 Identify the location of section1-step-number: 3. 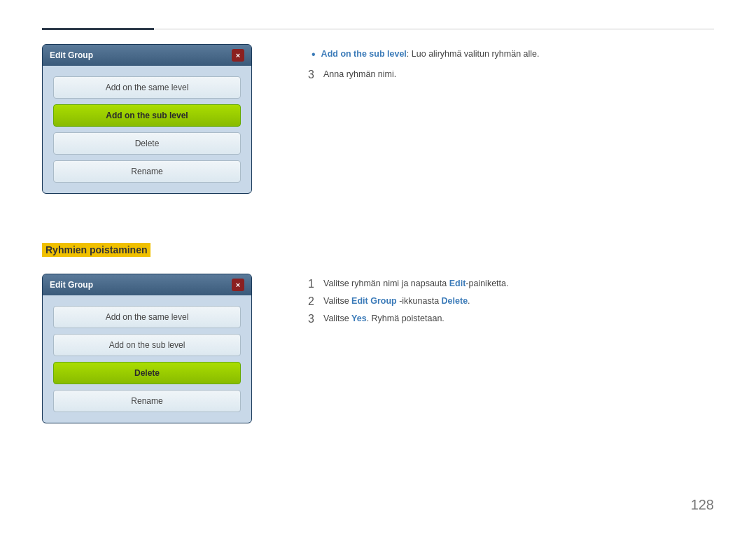
(316, 74).